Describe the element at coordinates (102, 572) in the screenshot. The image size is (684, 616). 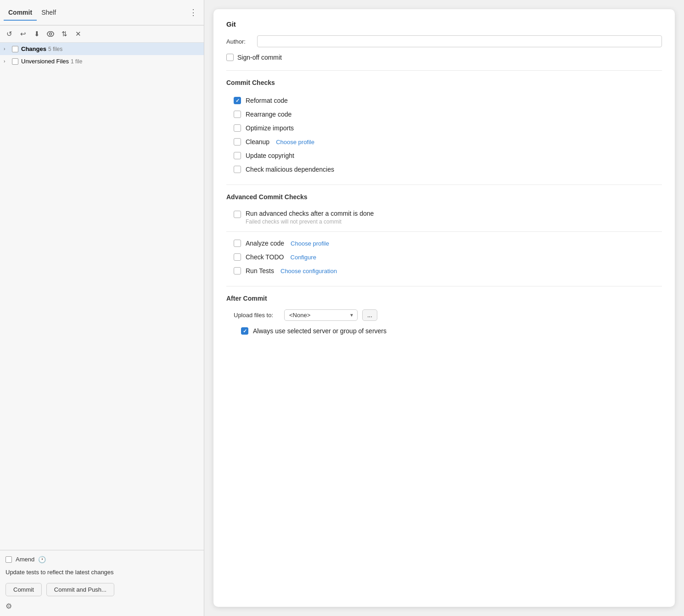
I see `commit-message: Update tests to reflect the latest chang…` at that location.